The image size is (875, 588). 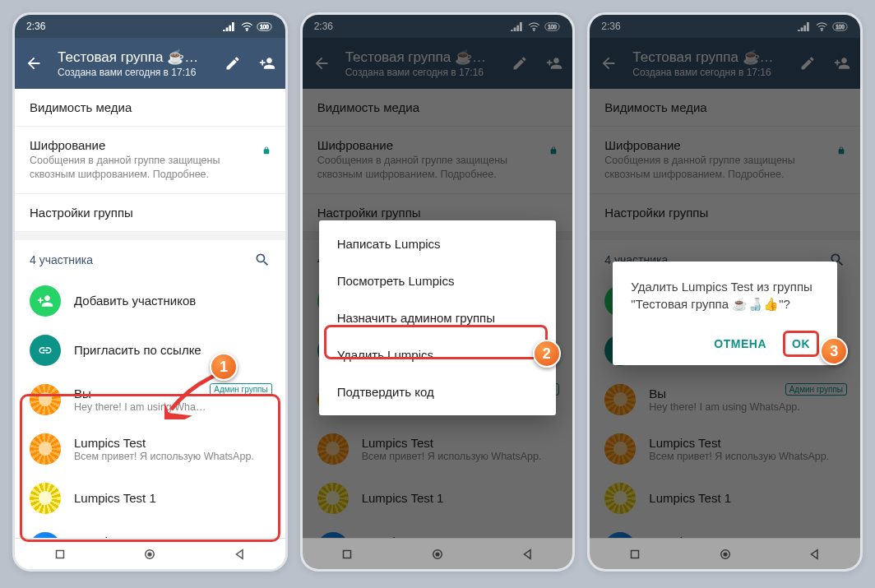 I want to click on step-badge-2: 2, so click(x=547, y=354).